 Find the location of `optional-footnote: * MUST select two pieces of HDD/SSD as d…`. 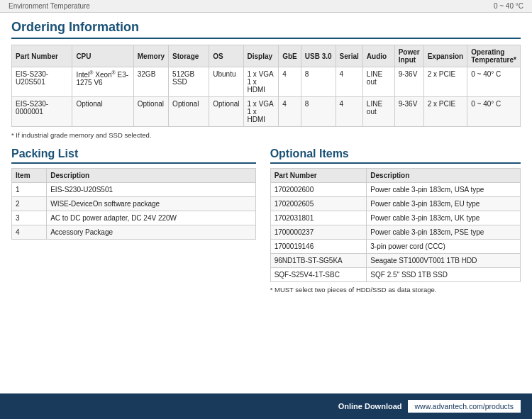

optional-footnote: * MUST select two pieces of HDD/SSD as d… is located at coordinates (396, 289).